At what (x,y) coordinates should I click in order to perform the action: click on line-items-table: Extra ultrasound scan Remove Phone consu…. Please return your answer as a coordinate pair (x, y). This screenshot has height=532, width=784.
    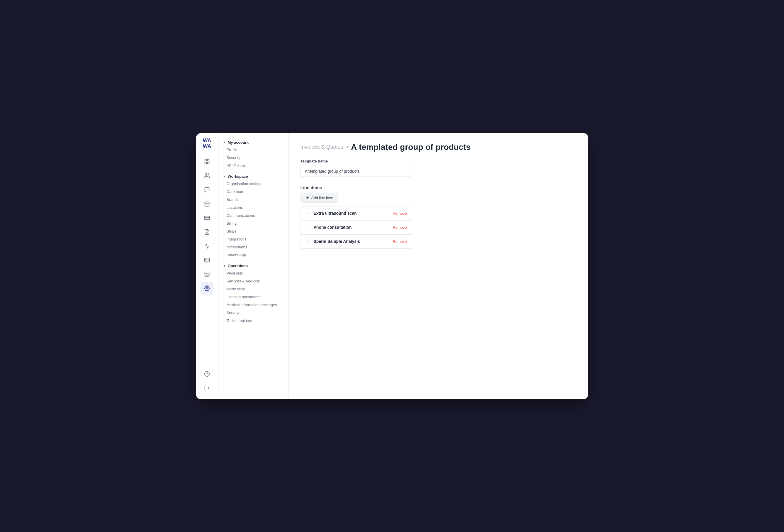
    Looking at the image, I should click on (356, 227).